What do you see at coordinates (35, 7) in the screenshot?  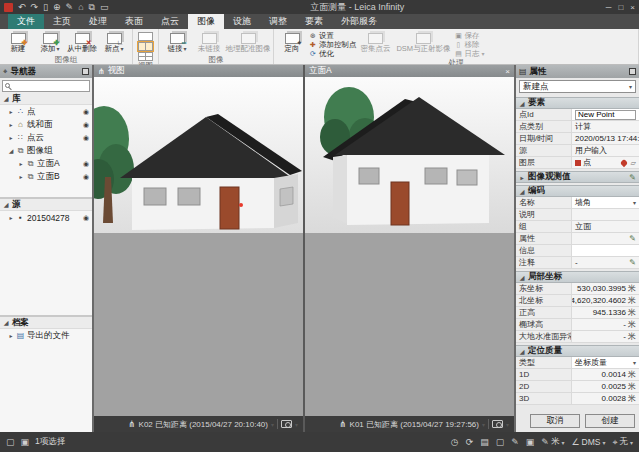 I see `redo-icon: ↷` at bounding box center [35, 7].